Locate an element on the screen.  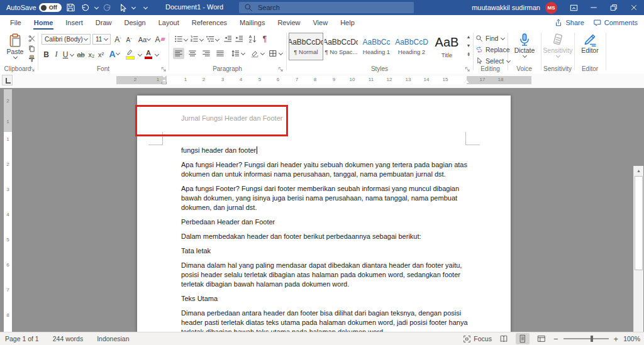
clipboard-dialog-launcher is located at coordinates (33, 69).